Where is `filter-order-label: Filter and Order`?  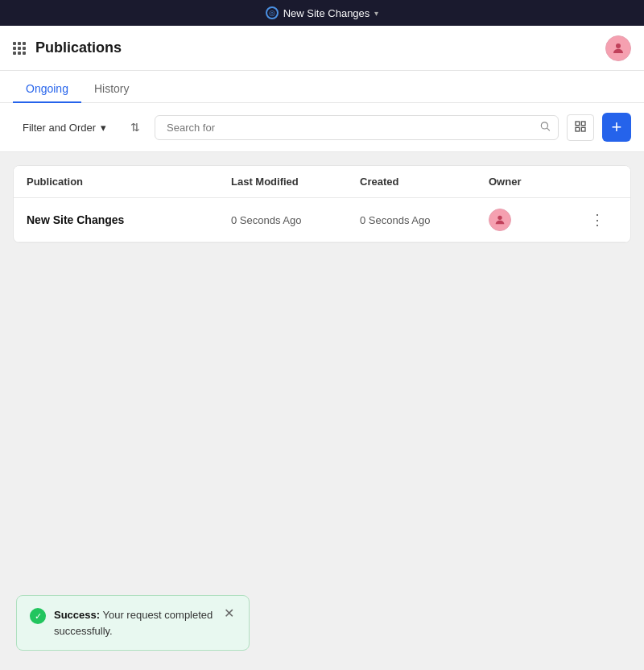 filter-order-label: Filter and Order is located at coordinates (60, 127).